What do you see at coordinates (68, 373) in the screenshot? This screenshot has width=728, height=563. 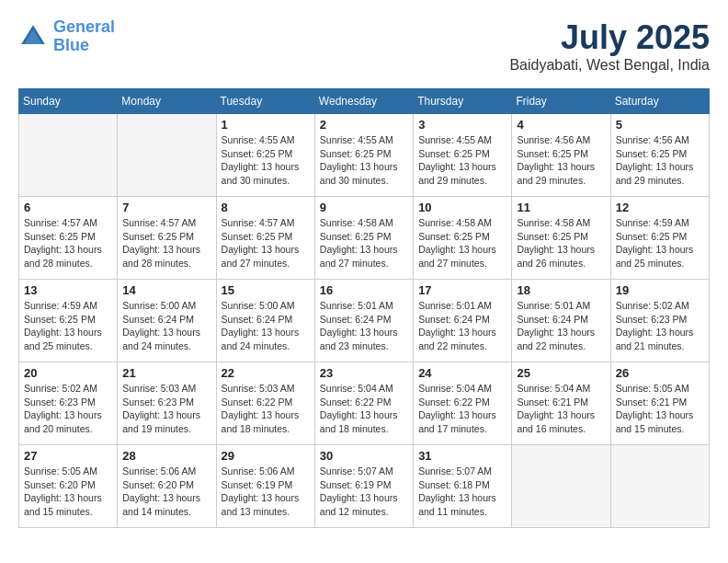 I see `day-number: 20` at bounding box center [68, 373].